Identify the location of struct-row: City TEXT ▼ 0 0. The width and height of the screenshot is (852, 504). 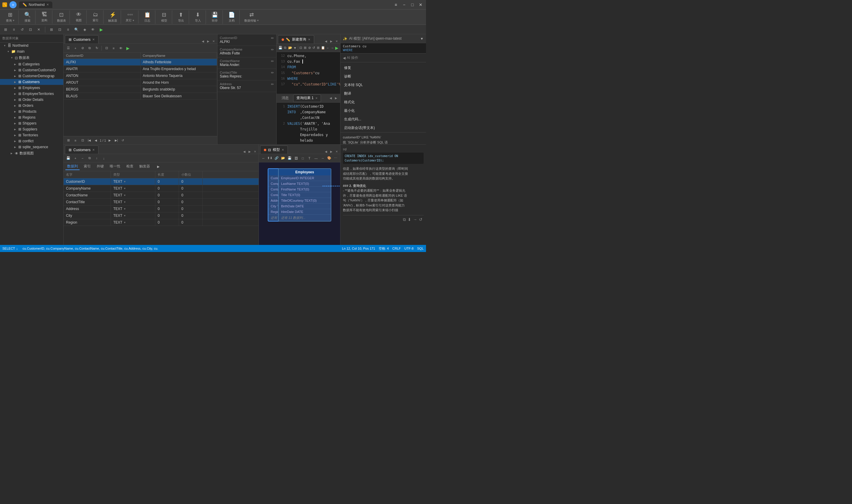
(161, 216).